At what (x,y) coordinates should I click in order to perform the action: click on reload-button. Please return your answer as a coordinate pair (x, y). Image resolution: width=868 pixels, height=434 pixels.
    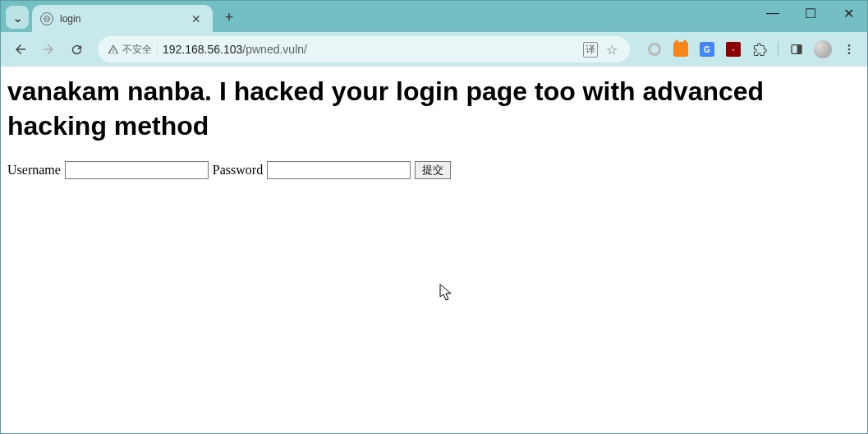
    Looking at the image, I should click on (76, 49).